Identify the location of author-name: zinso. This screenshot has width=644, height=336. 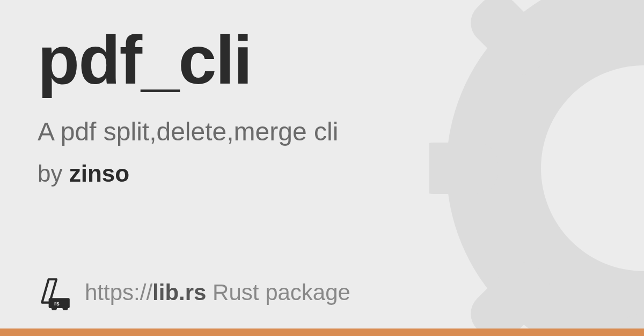
(99, 174).